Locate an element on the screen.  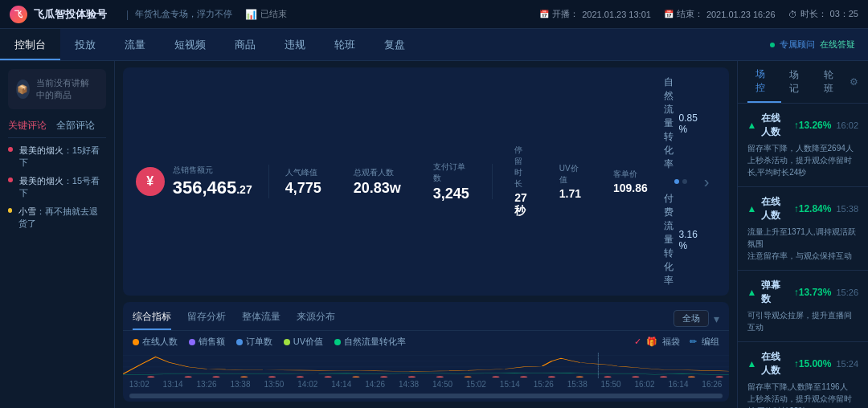
app-name: 飞瓜智投体验号 is located at coordinates (71, 14).